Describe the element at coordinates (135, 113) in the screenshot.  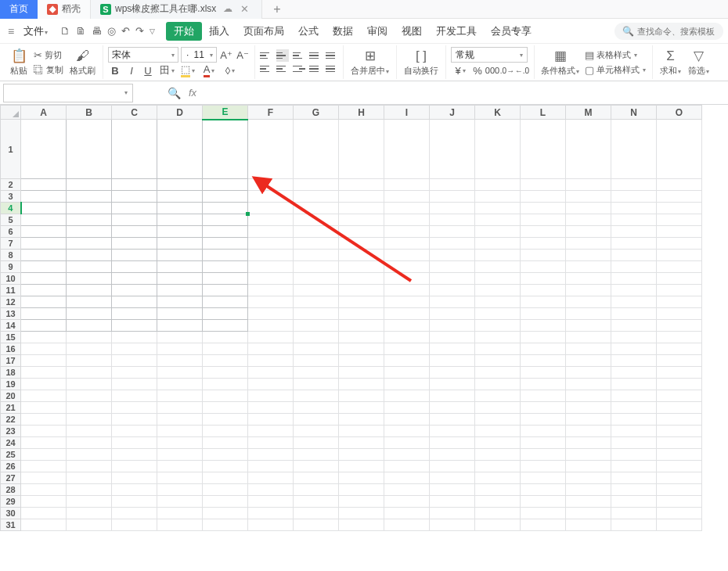
I see `col-header: C` at that location.